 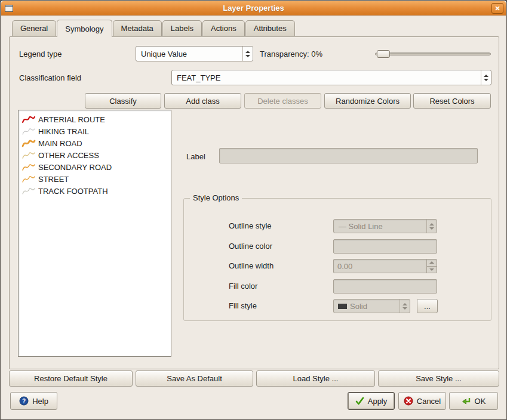 What do you see at coordinates (497, 8) in the screenshot?
I see `close-button: ✕` at bounding box center [497, 8].